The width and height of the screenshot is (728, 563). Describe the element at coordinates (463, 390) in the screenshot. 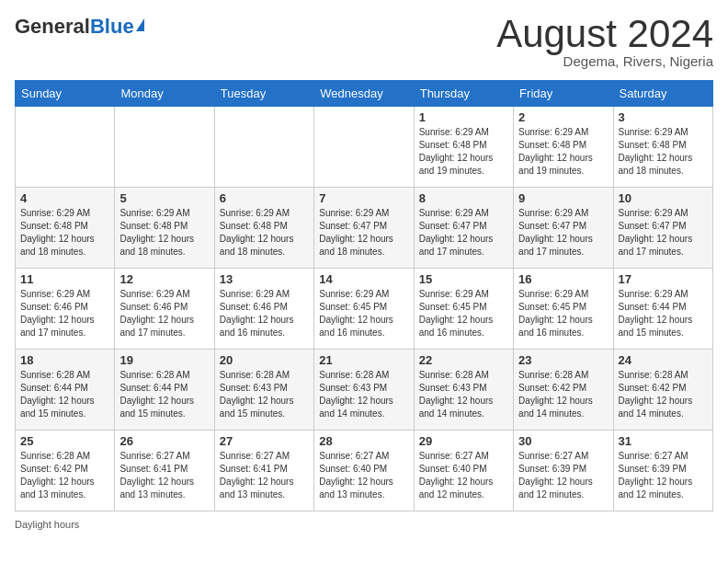

I see `calendar-cell: 22Sunrise: 6:28 AM Sunset: 6:43 PM Dayli…` at that location.